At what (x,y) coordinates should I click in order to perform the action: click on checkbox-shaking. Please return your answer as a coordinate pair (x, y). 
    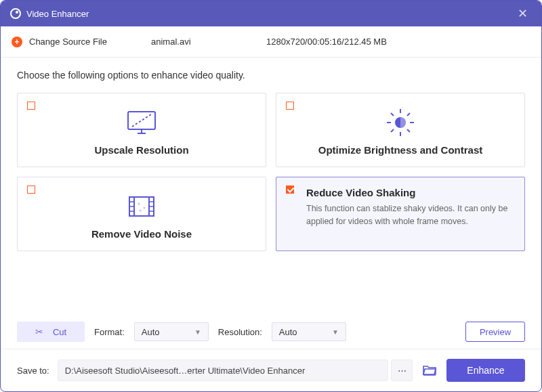
    Looking at the image, I should click on (290, 190).